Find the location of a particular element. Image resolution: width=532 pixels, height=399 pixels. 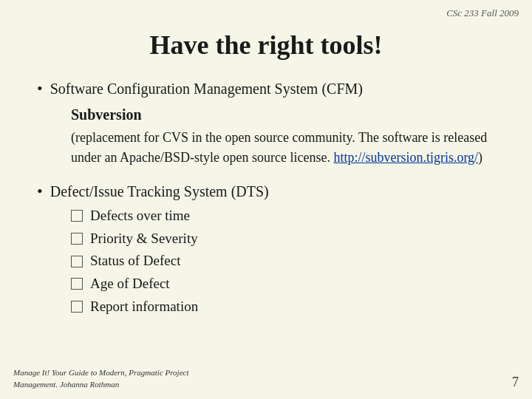

list-item: Defects over time is located at coordinates (287, 216).